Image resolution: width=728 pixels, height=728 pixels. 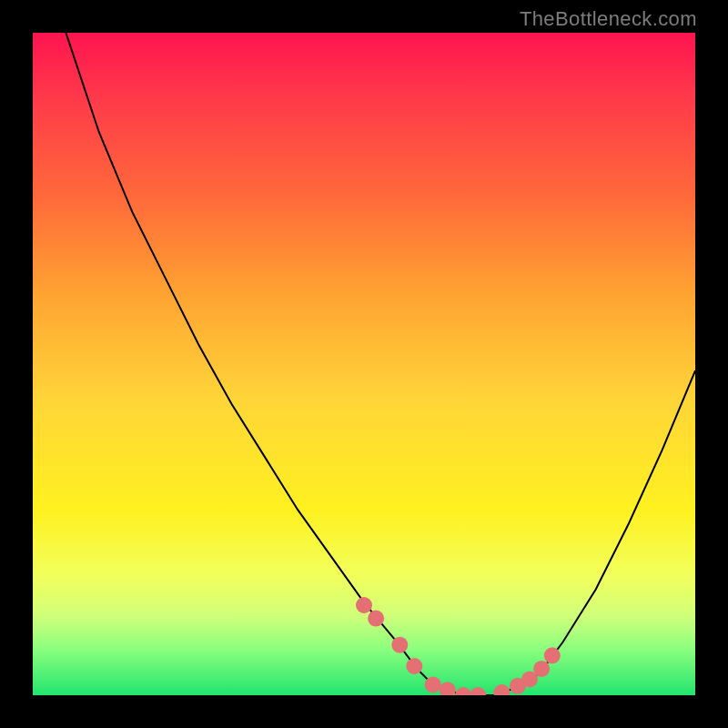 I want to click on marker-group, so click(x=459, y=646).